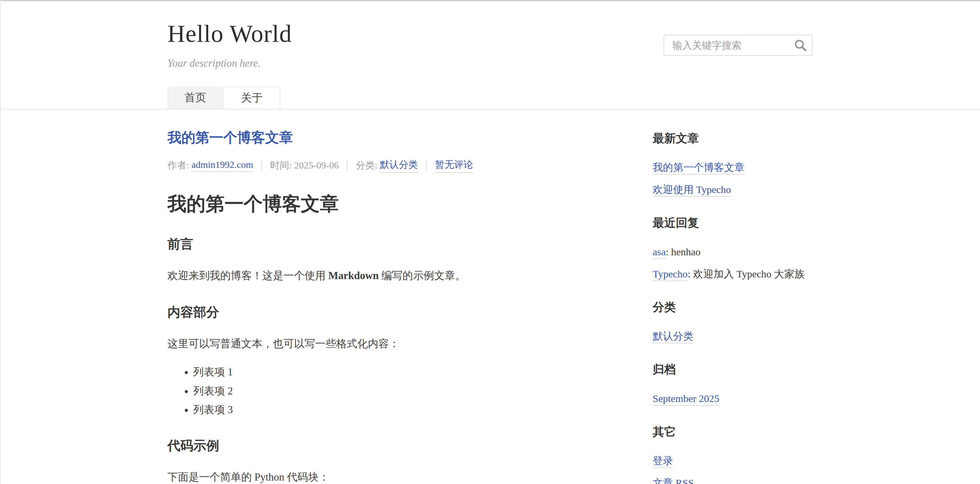 The height and width of the screenshot is (484, 980). What do you see at coordinates (196, 97) in the screenshot?
I see `nav-tab-home: 首页` at bounding box center [196, 97].